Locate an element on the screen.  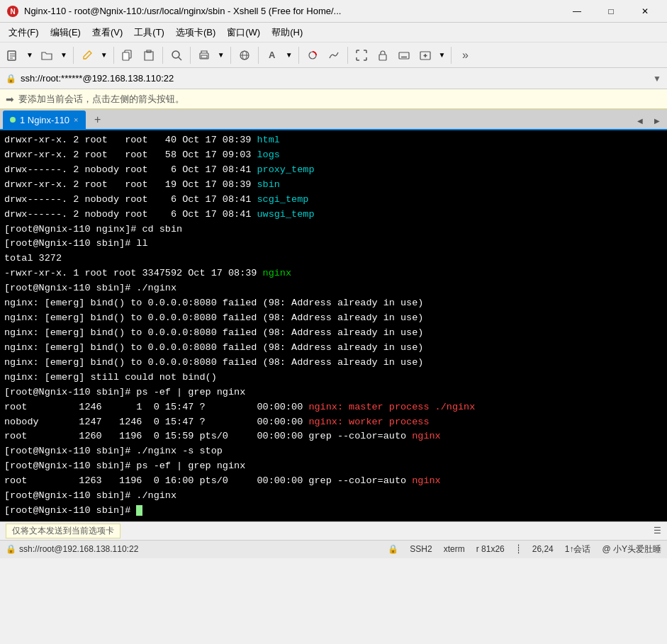
statusbar: 仅将文本发送到当前选项卡 ☰ is located at coordinates (333, 531).